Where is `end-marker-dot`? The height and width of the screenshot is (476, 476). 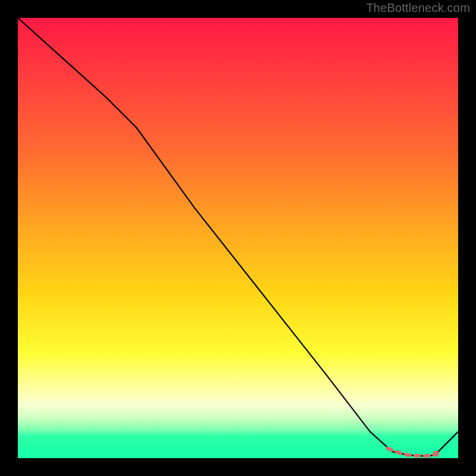 end-marker-dot is located at coordinates (436, 454).